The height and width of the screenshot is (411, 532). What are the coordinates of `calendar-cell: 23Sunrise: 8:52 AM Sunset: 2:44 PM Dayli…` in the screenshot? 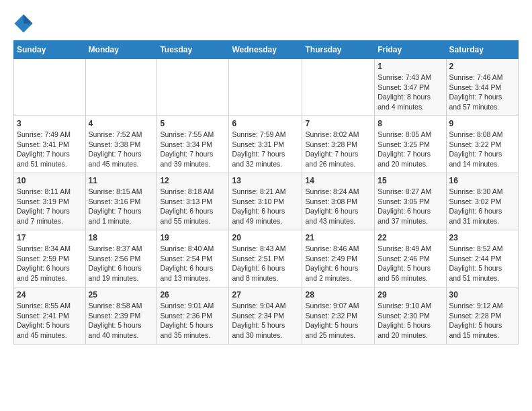 It's located at (482, 259).